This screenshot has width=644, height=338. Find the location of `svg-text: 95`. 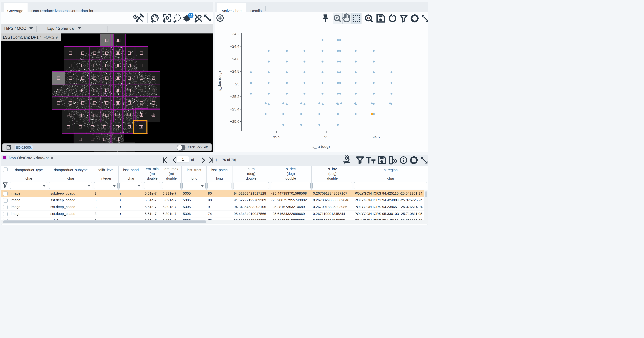

svg-text: 95 is located at coordinates (326, 137).